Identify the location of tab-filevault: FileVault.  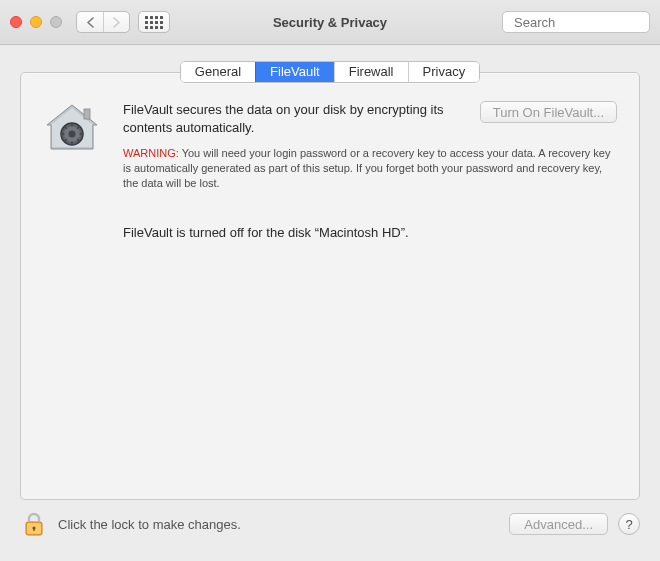
(294, 72).